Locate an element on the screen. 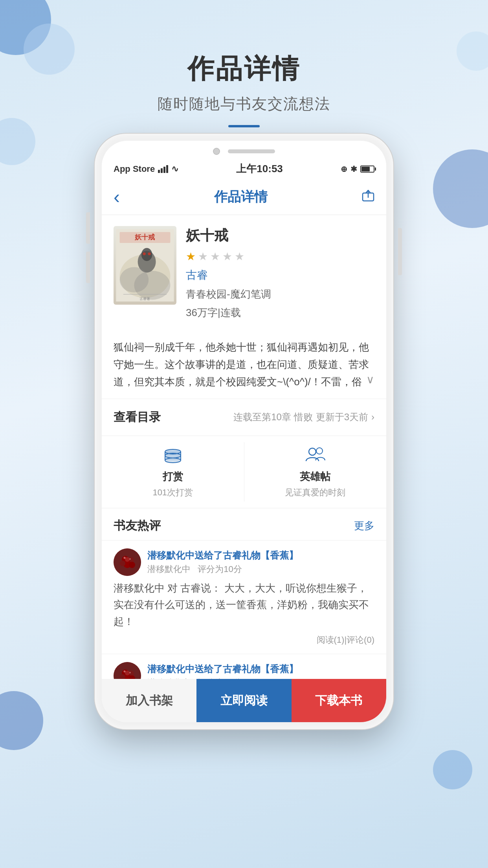 Image resolution: width=488 pixels, height=868 pixels. review-read-count-1: 阅读(1)|评论(0) is located at coordinates (346, 640).